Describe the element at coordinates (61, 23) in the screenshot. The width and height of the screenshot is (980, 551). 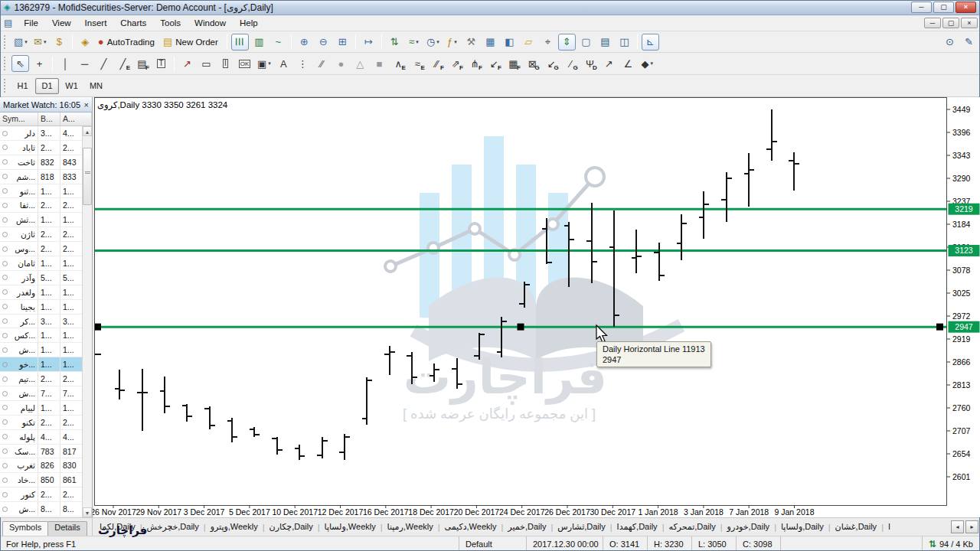
I see `menu-view: View` at that location.